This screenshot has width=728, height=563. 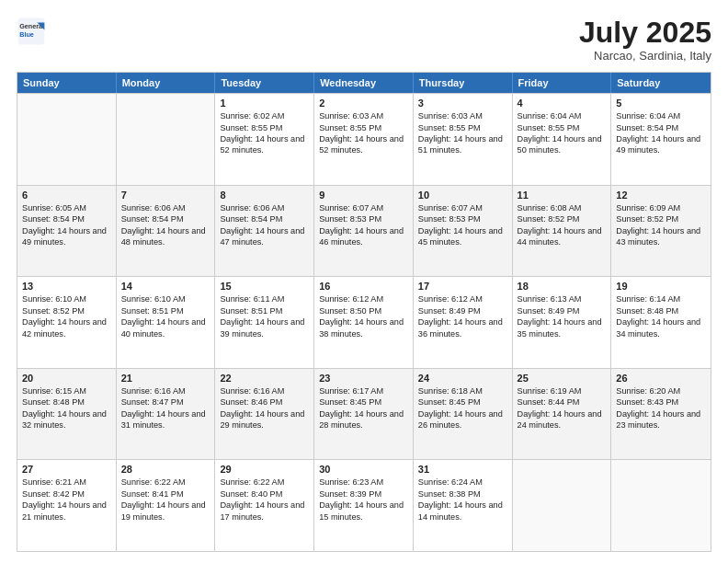 What do you see at coordinates (563, 195) in the screenshot?
I see `day-number: 11` at bounding box center [563, 195].